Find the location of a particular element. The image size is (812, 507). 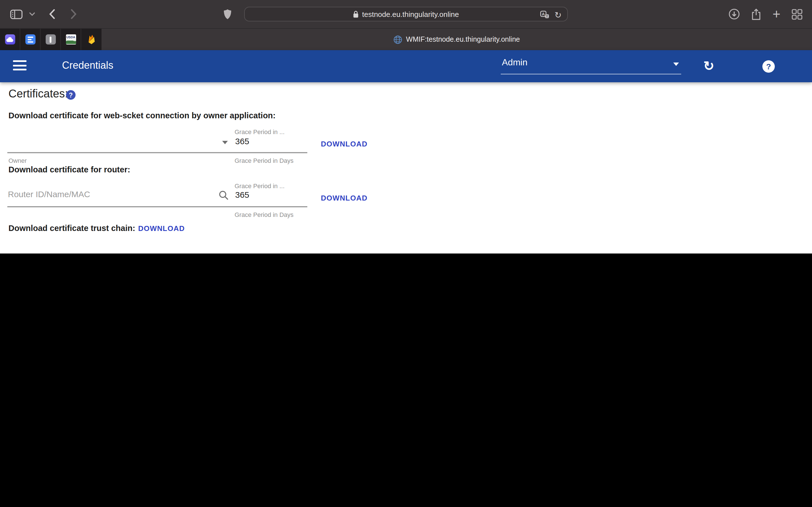

browser-toolbar: testnode.eu.thingularity.online A文 ↻ + is located at coordinates (406, 14).